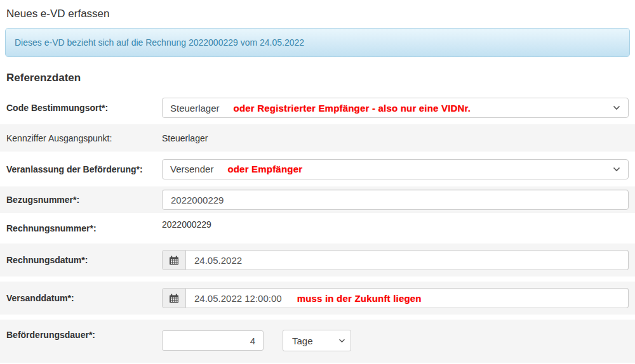 The width and height of the screenshot is (635, 364). I want to click on row-rechnungsdatum: Rechnungsdatum*: 24, so click(318, 260).